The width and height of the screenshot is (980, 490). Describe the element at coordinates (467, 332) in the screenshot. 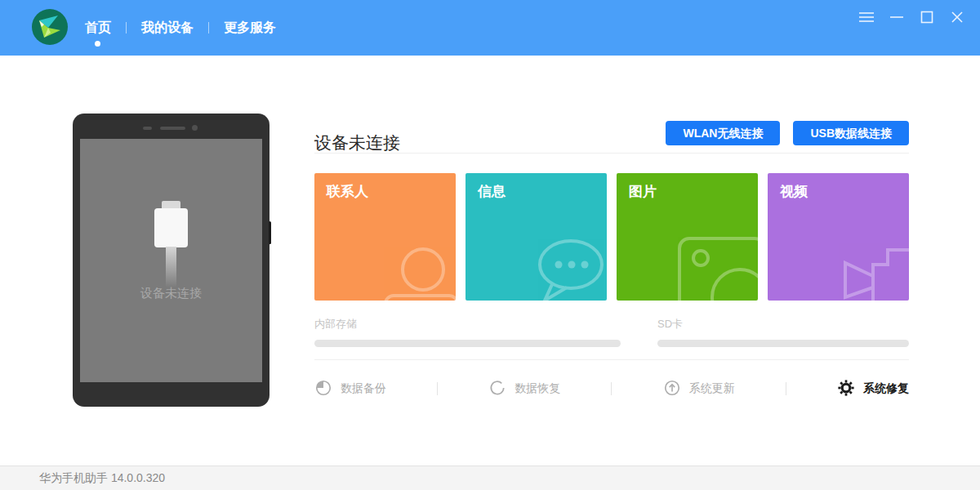

I see `internal-storage: 内部存储` at that location.